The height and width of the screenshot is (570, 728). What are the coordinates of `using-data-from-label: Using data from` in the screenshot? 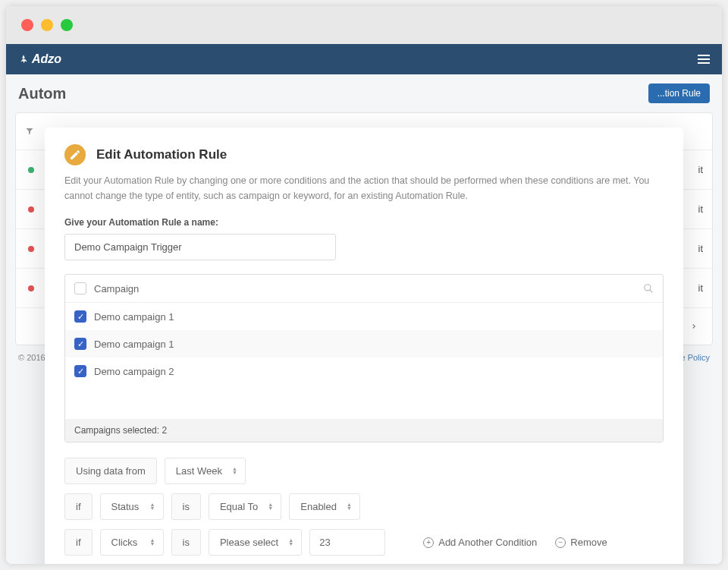 It's located at (111, 471).